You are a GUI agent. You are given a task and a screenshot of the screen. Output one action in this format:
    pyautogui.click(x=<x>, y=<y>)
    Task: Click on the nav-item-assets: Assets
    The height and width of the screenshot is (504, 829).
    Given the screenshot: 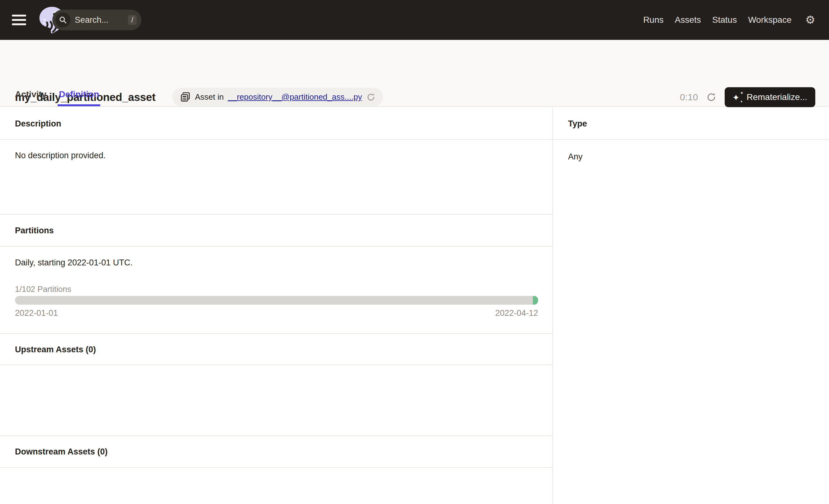 What is the action you would take?
    pyautogui.click(x=688, y=20)
    